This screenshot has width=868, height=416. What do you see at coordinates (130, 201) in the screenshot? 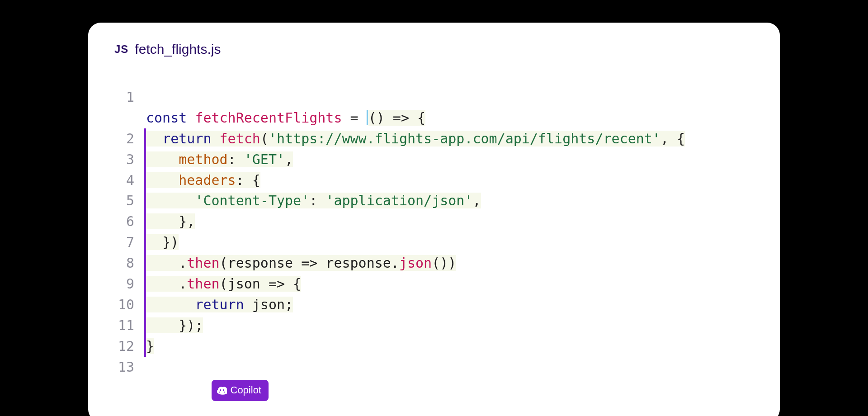
I see `line-number: 5` at bounding box center [130, 201].